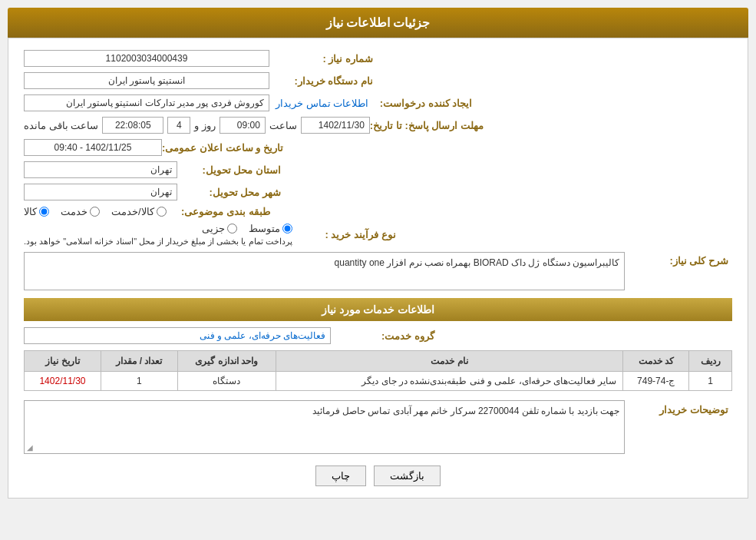 This screenshot has height=540, width=756. I want to click on category-row: طبقه بندی موضوعی: کالا/خدمت خدمت کالا, so click(378, 212).